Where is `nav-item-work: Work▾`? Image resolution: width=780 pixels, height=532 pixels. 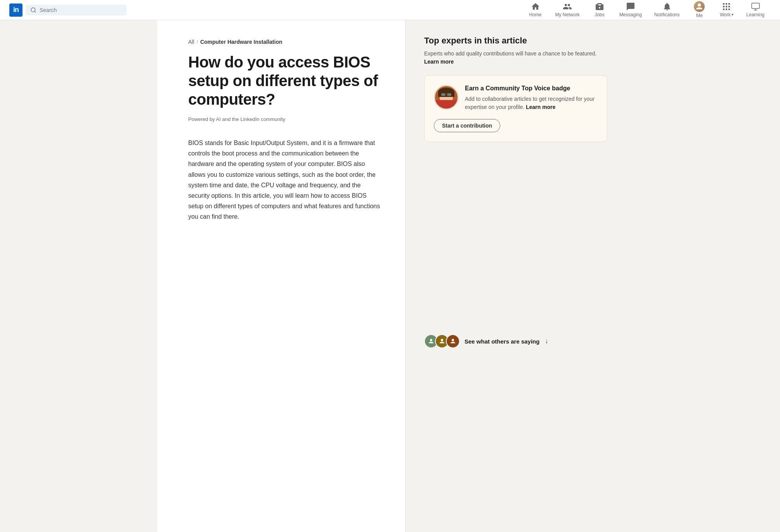 nav-item-work: Work▾ is located at coordinates (726, 10).